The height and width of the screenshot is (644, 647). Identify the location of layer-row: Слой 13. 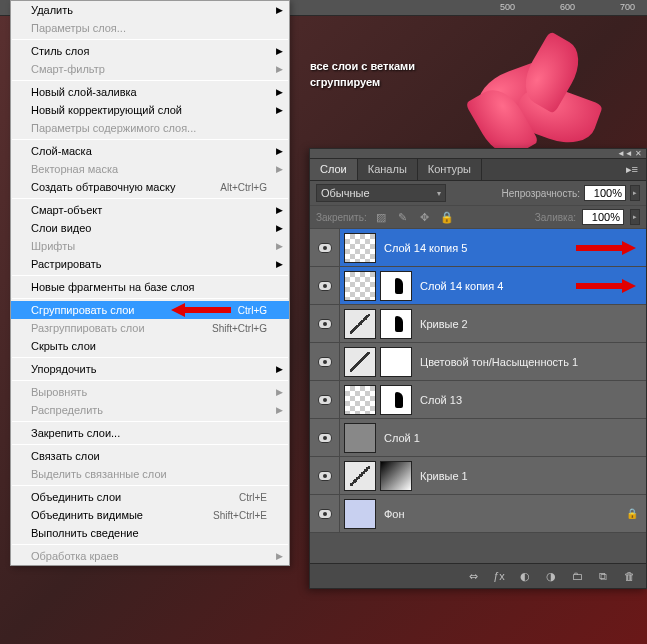
(478, 400).